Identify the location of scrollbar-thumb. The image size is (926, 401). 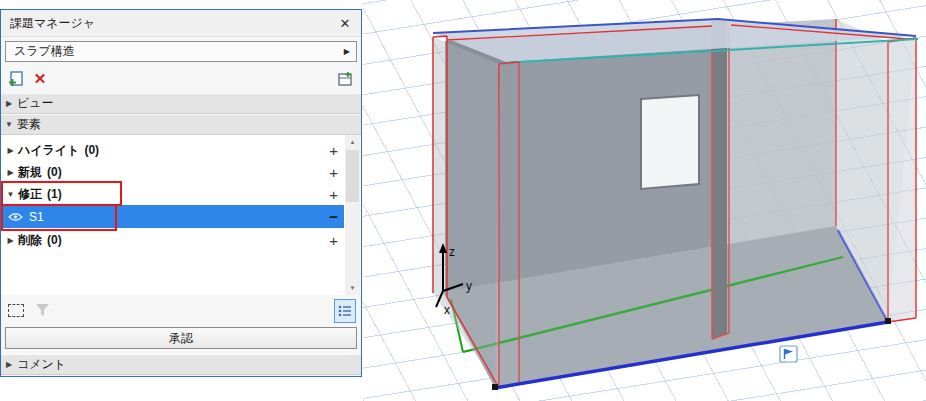
(352, 176).